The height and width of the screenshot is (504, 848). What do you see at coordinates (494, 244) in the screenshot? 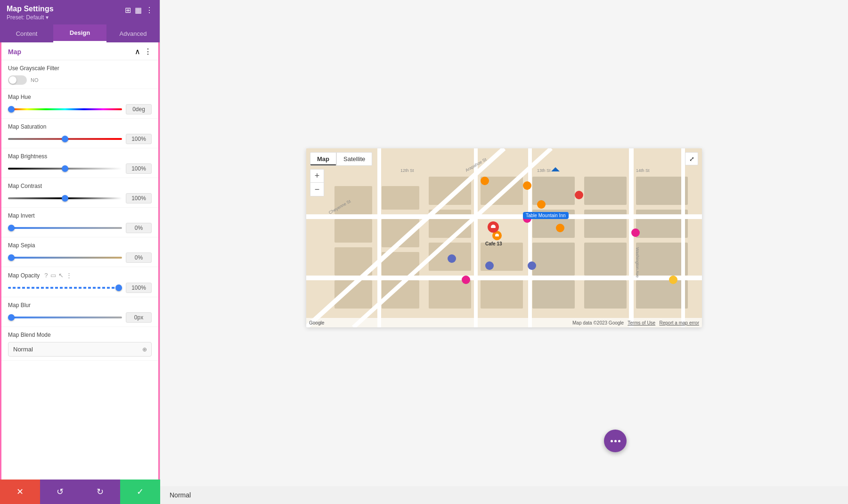
I see `cafe-label: Cafe 13` at bounding box center [494, 244].